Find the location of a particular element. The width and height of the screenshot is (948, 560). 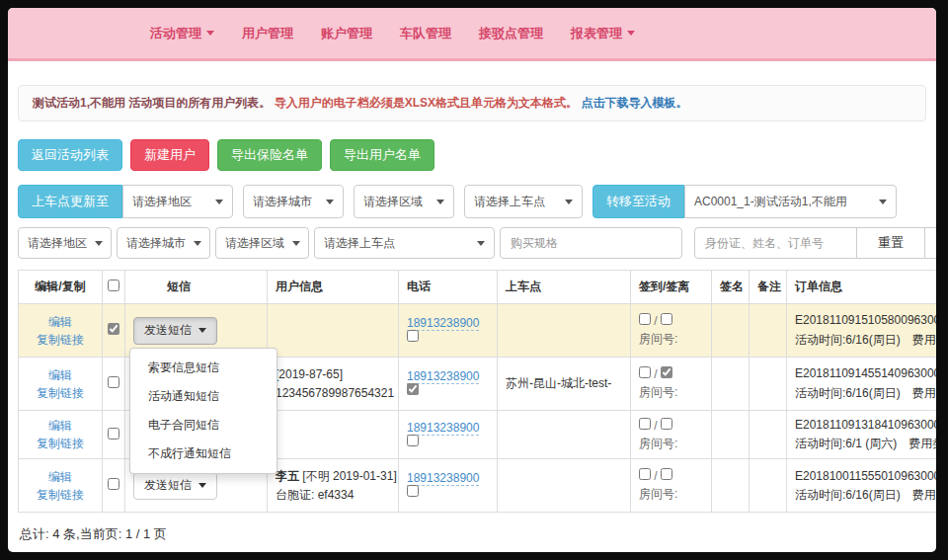

reset-button: 重置 is located at coordinates (891, 243).